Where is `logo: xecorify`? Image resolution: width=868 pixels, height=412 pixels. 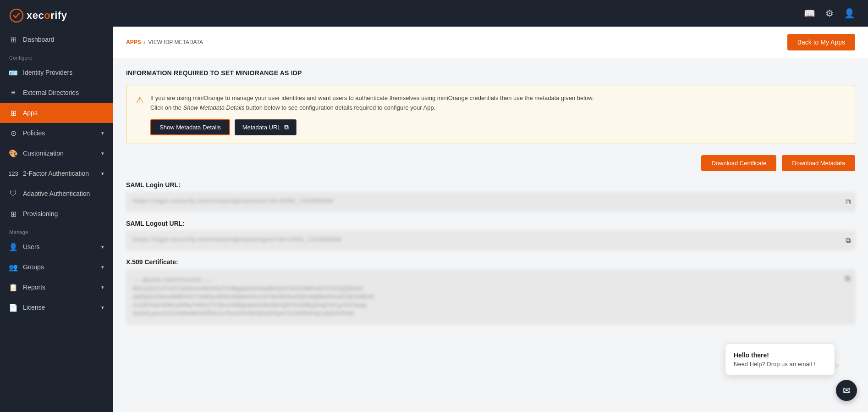 logo: xecorify is located at coordinates (57, 15).